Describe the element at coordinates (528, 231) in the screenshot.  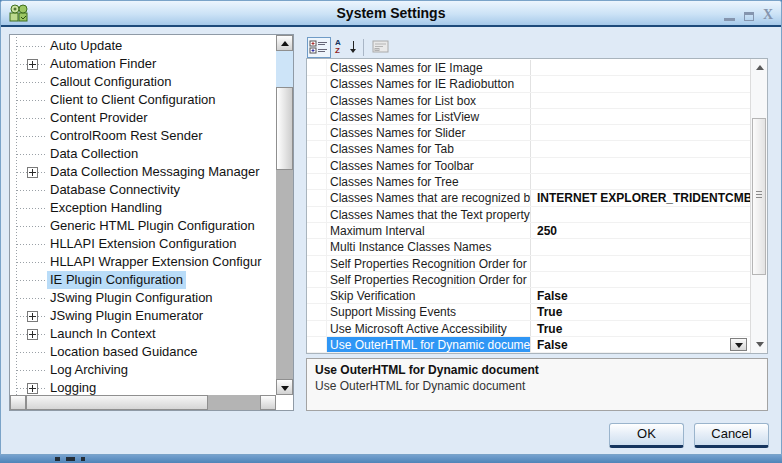
I see `property-row: Maximum Interval250` at that location.